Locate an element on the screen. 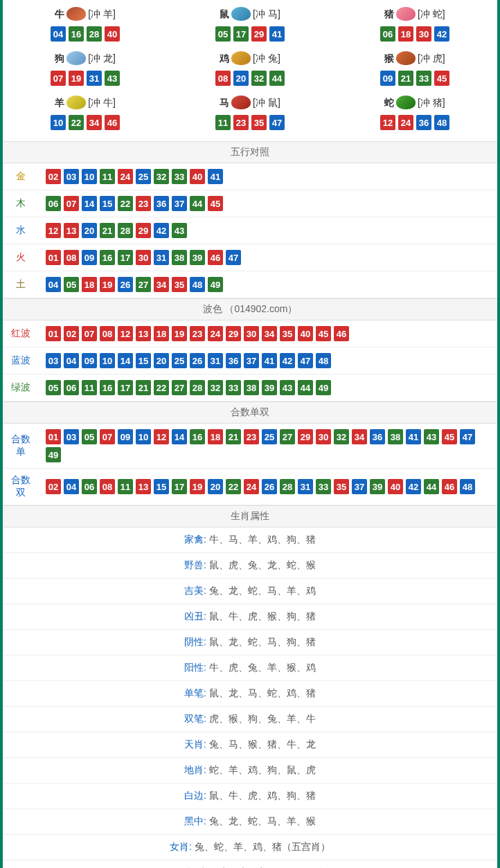 Image resolution: width=500 pixels, height=868 pixels. attribute-label: 女肖: is located at coordinates (182, 847).